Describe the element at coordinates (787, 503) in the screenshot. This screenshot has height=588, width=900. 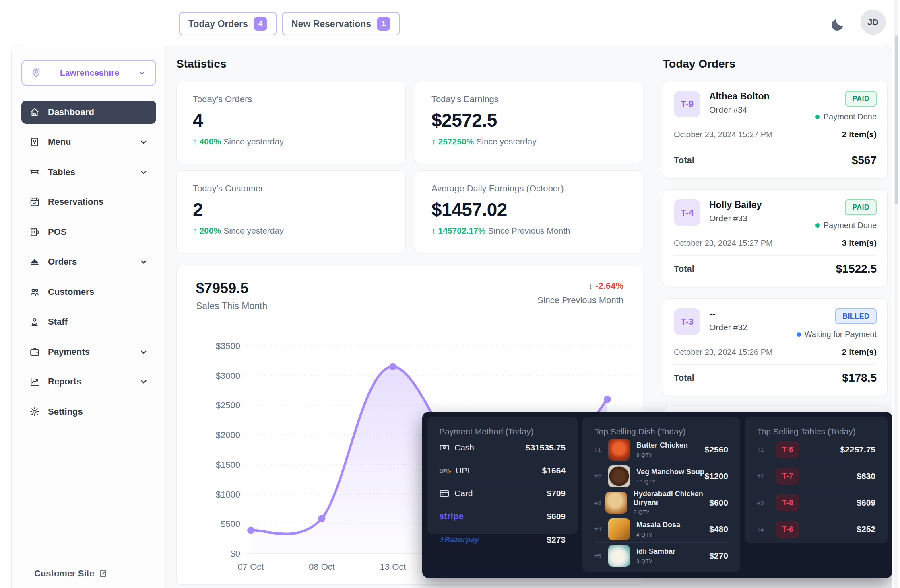
I see `table-number-badge: T-8` at that location.